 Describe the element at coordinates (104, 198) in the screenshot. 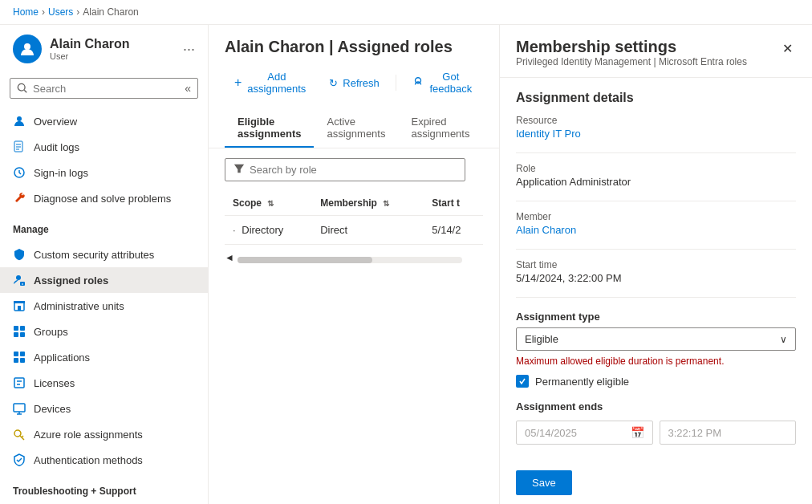

I see `sidebar-item-diagnose: Diagnose and solve problems` at that location.